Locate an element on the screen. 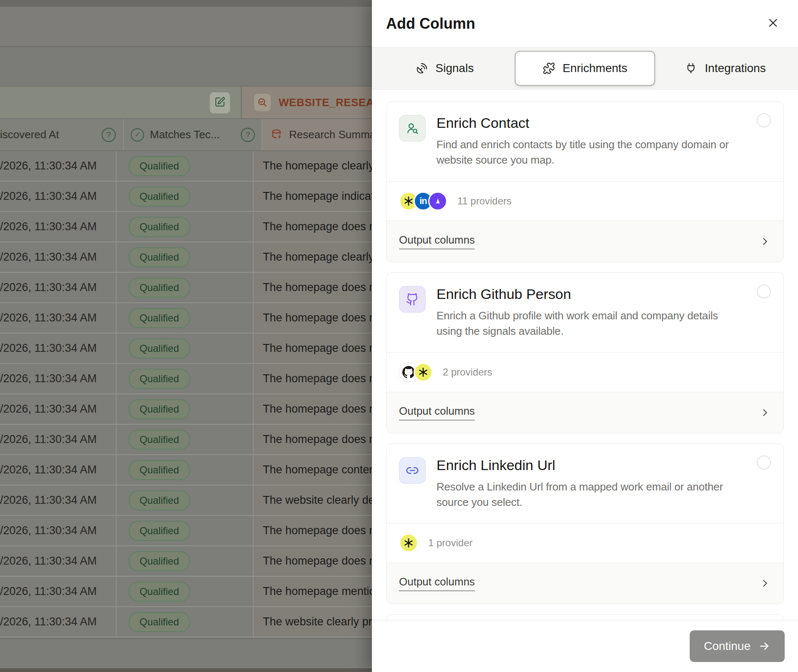 The width and height of the screenshot is (798, 672). check-circle-icon: ✓ is located at coordinates (137, 135).